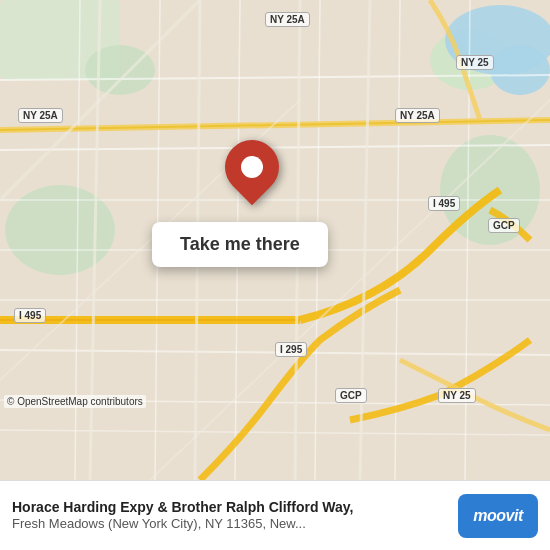  I want to click on moovit-logo-text: moovit, so click(498, 516).